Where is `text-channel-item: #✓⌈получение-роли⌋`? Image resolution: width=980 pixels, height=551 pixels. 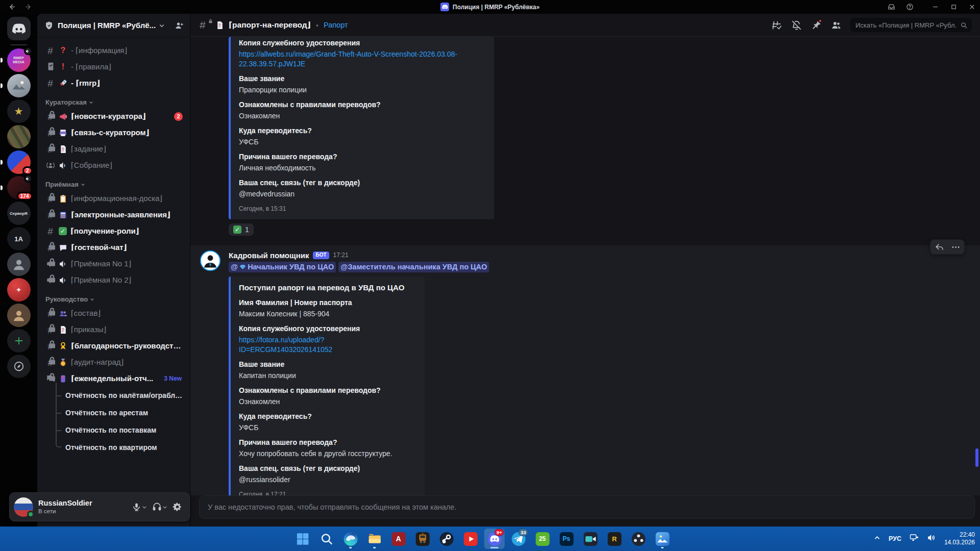 text-channel-item: #✓⌈получение-роли⌋ is located at coordinates (113, 231).